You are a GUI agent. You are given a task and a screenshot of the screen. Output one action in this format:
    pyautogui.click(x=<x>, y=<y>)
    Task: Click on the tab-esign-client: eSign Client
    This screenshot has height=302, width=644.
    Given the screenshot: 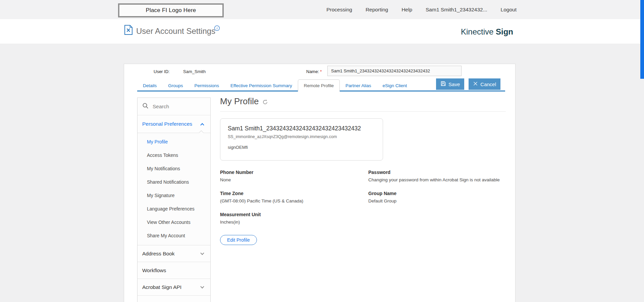 What is the action you would take?
    pyautogui.click(x=394, y=85)
    